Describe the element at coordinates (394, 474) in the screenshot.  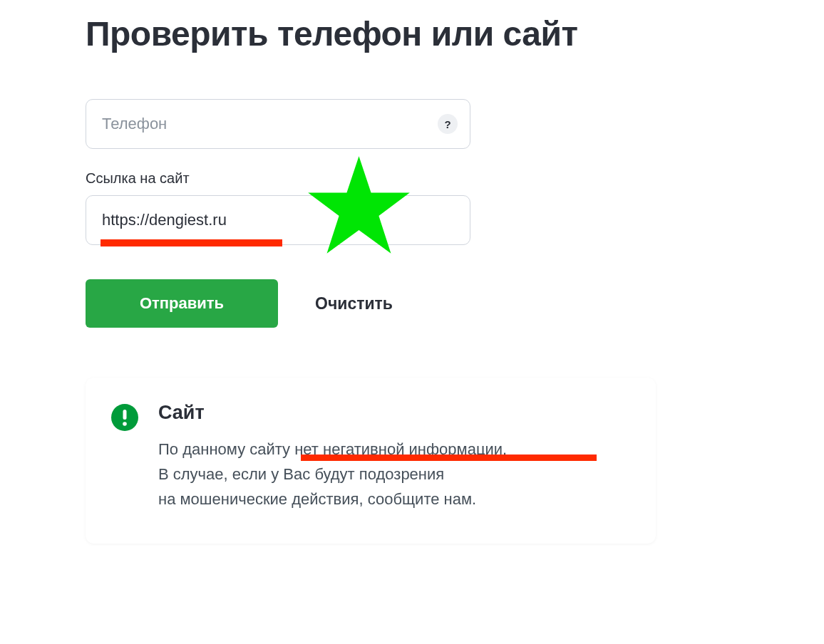
I see `result-text: По данному сайту нет негативной информац…` at that location.